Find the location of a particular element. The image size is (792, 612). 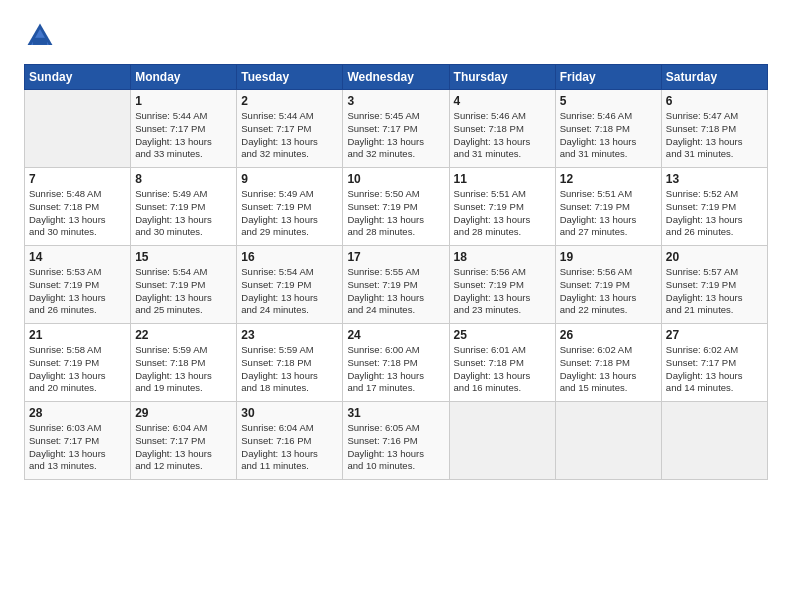

day-number: 9 is located at coordinates (290, 179).